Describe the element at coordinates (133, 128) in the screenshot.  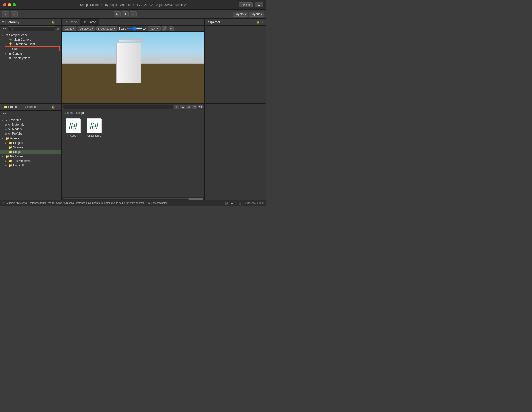
I see `file-grid: # Cube # UnityInterf...` at that location.